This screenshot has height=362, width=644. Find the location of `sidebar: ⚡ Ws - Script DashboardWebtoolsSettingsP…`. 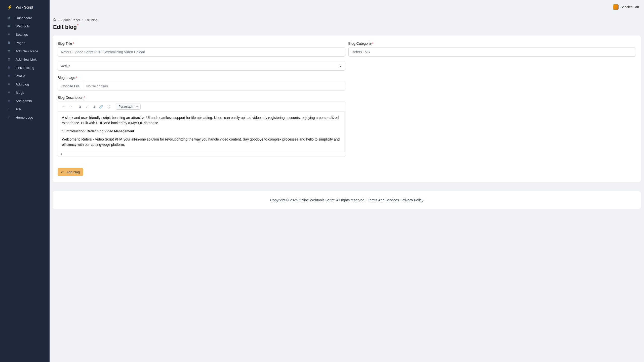

sidebar: ⚡ Ws - Script DashboardWebtoolsSettingsP… is located at coordinates (25, 181).